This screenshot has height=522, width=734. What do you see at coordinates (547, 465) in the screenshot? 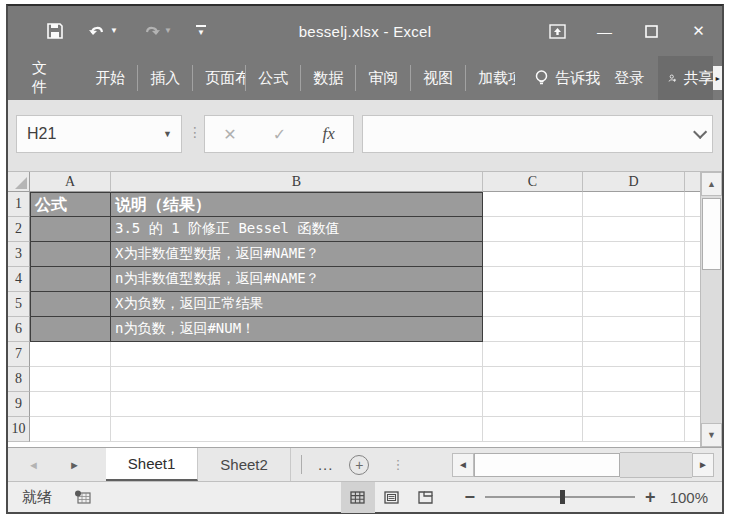
I see `horizontal-scroll-thumb` at bounding box center [547, 465].